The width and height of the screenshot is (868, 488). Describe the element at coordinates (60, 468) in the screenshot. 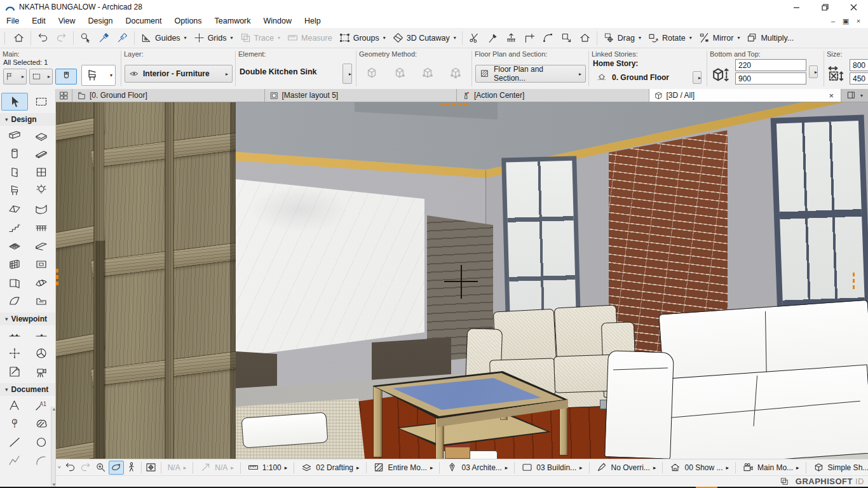

I see `bar-chevron-icon: ˅` at that location.